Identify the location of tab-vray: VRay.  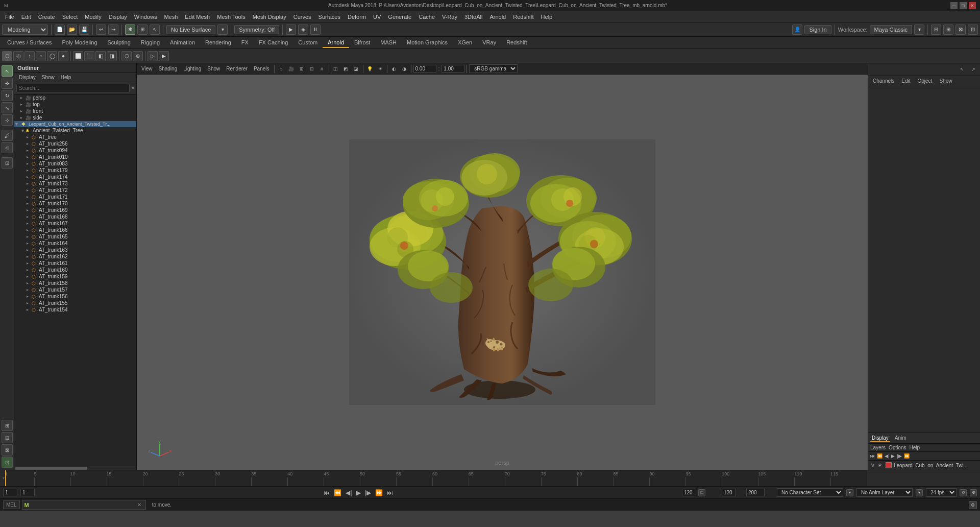
(489, 43).